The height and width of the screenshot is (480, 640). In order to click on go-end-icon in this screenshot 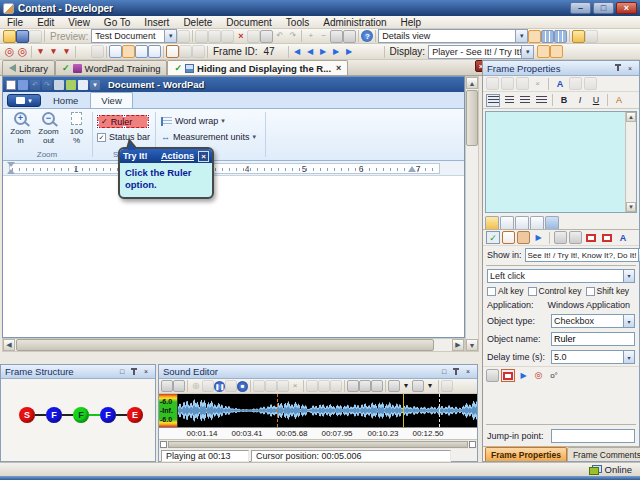, I will do `click(365, 386)`.